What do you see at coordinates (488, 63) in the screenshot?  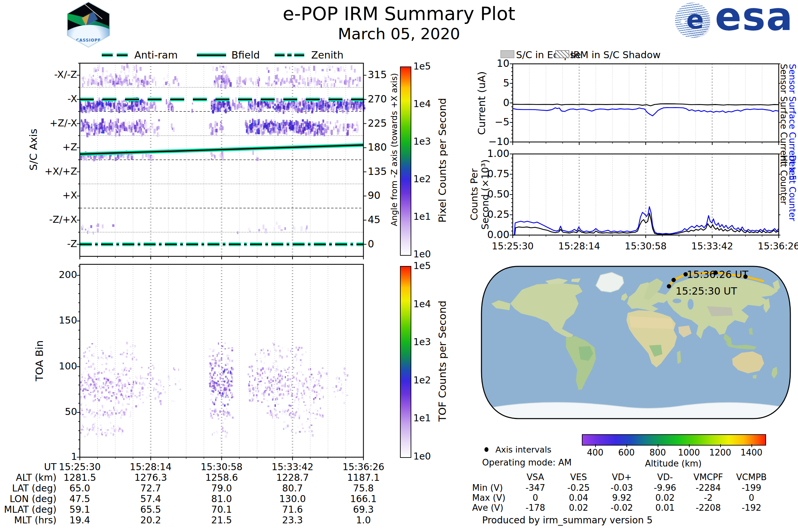 I see `line-plot-ytick-label: 10` at bounding box center [488, 63].